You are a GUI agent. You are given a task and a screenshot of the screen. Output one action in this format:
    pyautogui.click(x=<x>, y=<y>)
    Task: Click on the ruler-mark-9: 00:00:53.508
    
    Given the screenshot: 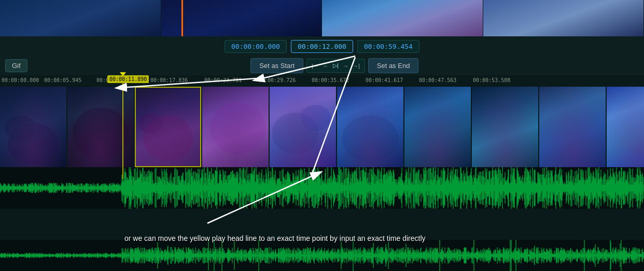 What is the action you would take?
    pyautogui.click(x=492, y=80)
    